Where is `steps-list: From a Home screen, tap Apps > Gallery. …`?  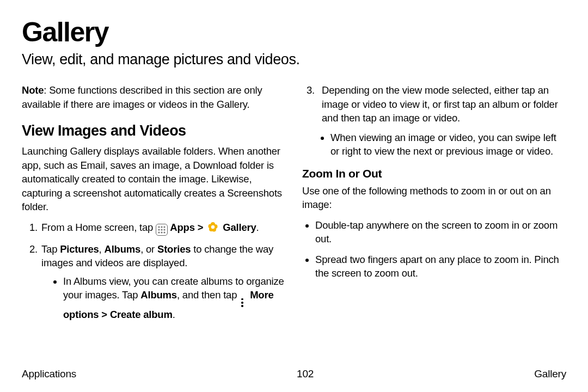
steps-list: From a Home screen, tap Apps > Gallery. … is located at coordinates (154, 271).